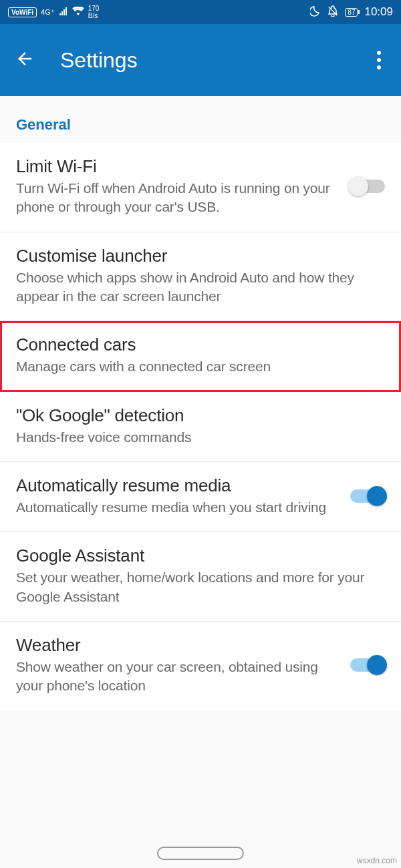  What do you see at coordinates (25, 60) in the screenshot?
I see `back-icon` at bounding box center [25, 60].